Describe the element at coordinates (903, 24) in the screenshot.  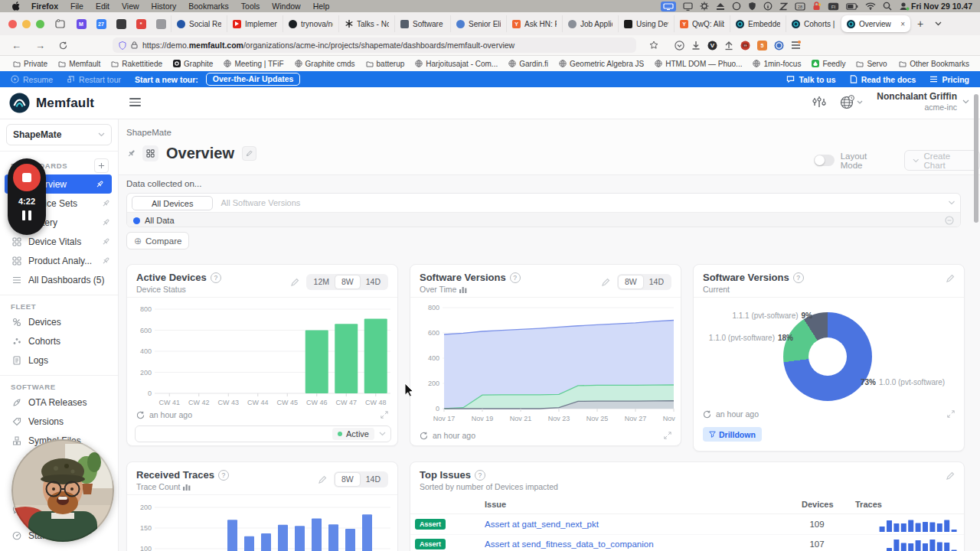
I see `close-tab-icon: ×` at that location.